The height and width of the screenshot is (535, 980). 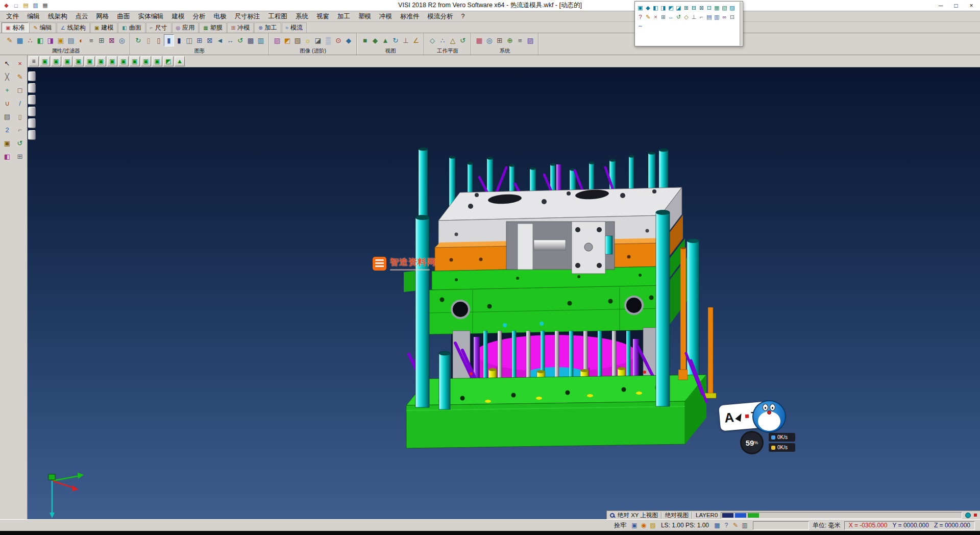 I want to click on view-rotate-icon: ↻, so click(x=396, y=40).